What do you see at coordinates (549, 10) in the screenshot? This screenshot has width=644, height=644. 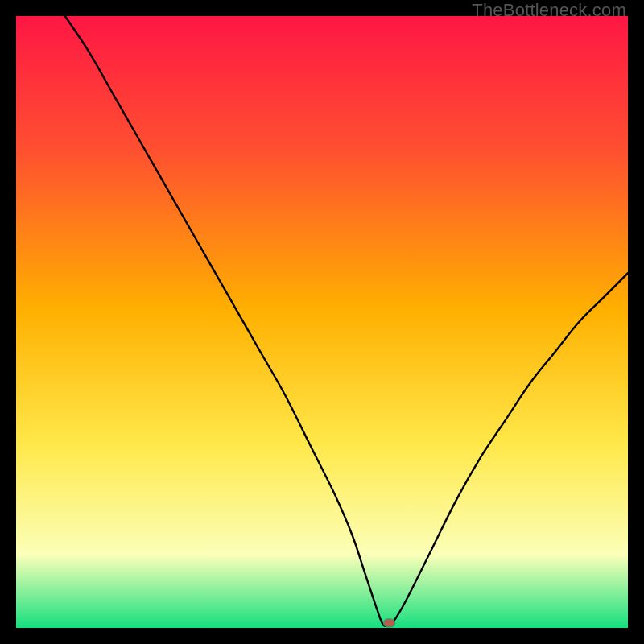 I see `watermark-text: TheBottleneck.com` at bounding box center [549, 10].